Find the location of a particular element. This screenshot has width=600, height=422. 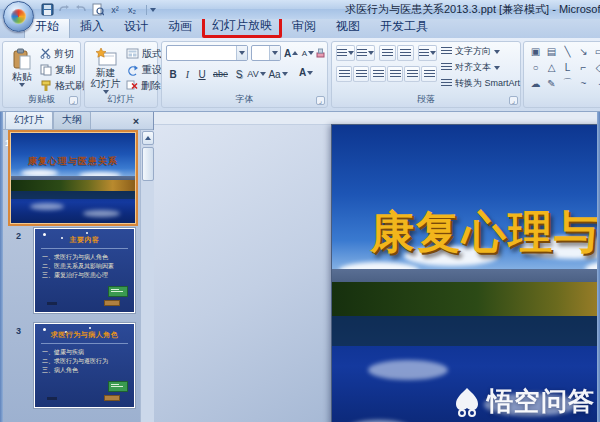

change-case-dropdown-icon is located at coordinates (285, 74).